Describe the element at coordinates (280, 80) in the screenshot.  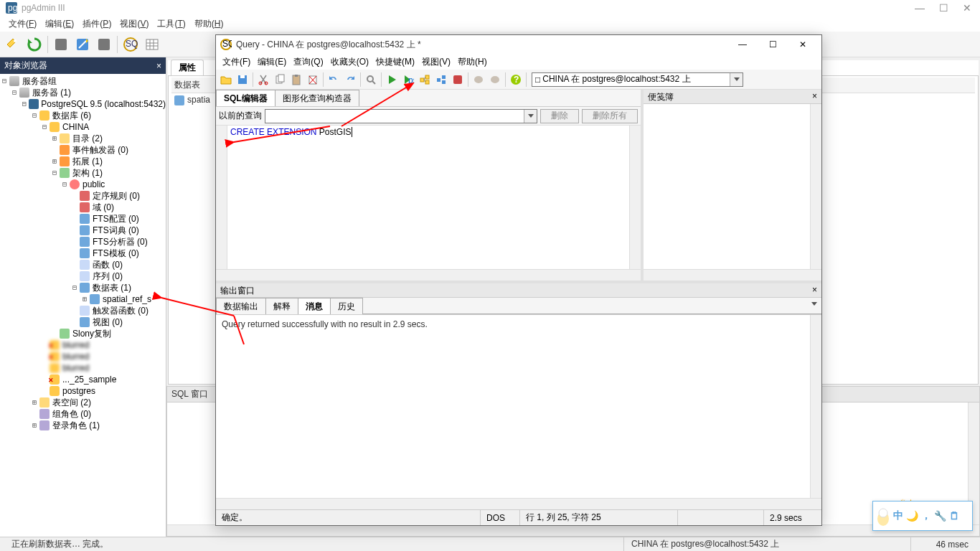
I see `copy-icon` at that location.